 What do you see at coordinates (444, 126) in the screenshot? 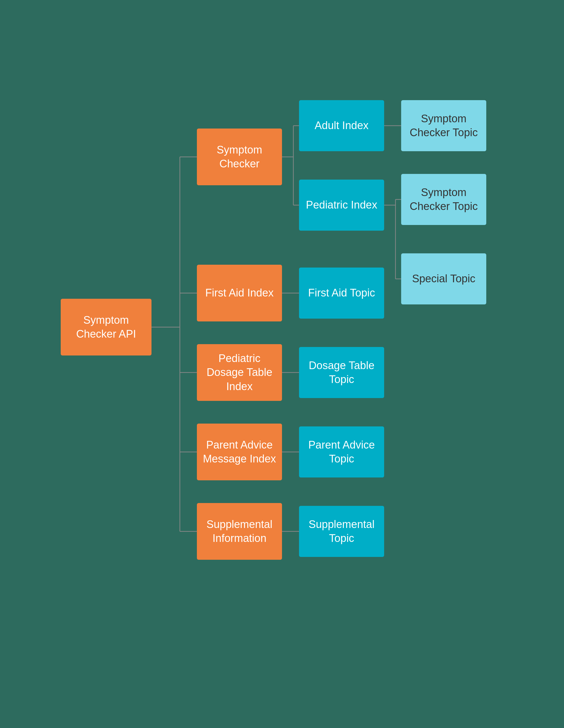
I see `symptom-checker-topic-1-node: Symptom Checker Topic` at bounding box center [444, 126].